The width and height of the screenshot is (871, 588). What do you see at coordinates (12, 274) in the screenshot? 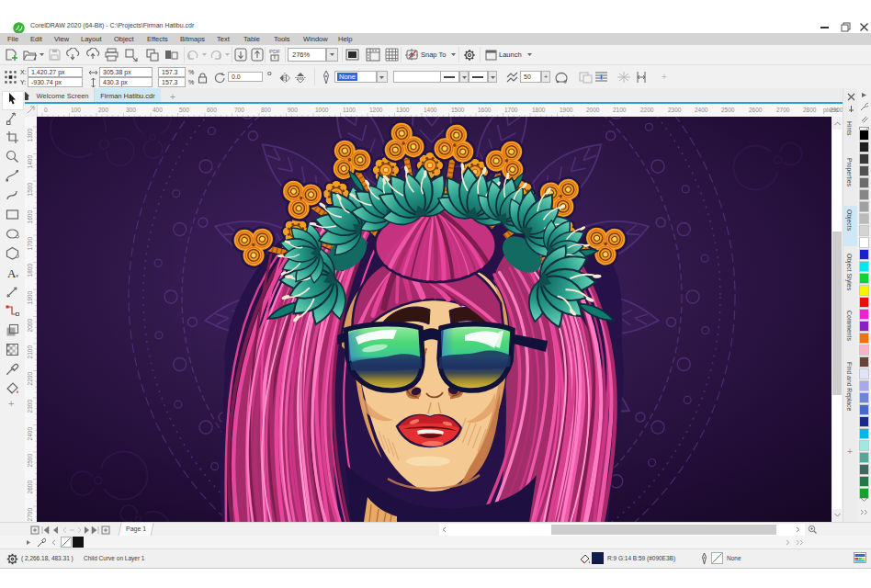
I see `svg-text: A` at bounding box center [12, 274].